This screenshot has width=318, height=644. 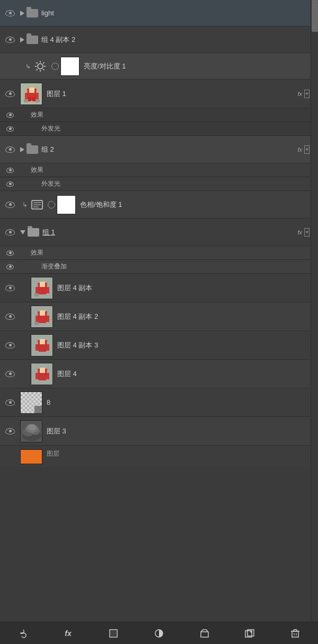 I want to click on layer-row: 图层 4, so click(x=159, y=374).